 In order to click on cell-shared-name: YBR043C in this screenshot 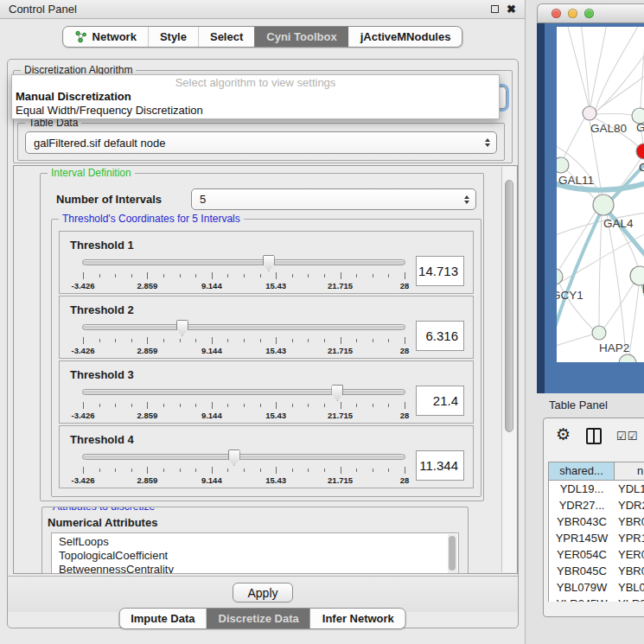, I will do `click(582, 522)`.